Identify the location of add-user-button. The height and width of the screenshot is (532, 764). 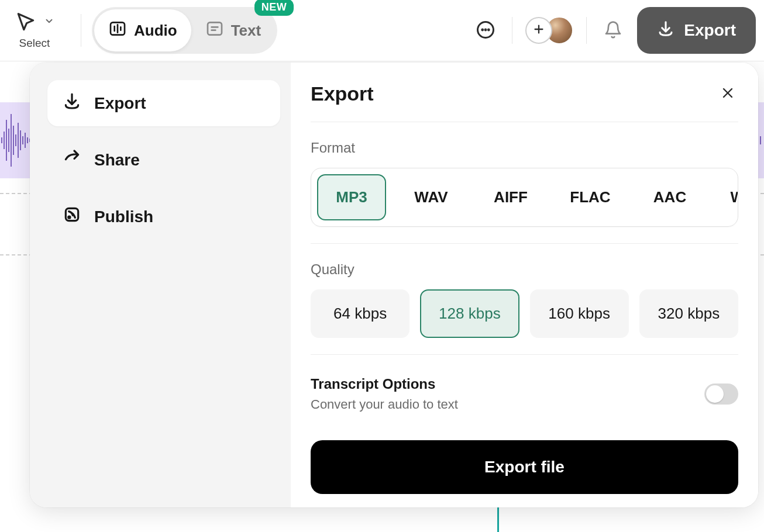
(539, 30).